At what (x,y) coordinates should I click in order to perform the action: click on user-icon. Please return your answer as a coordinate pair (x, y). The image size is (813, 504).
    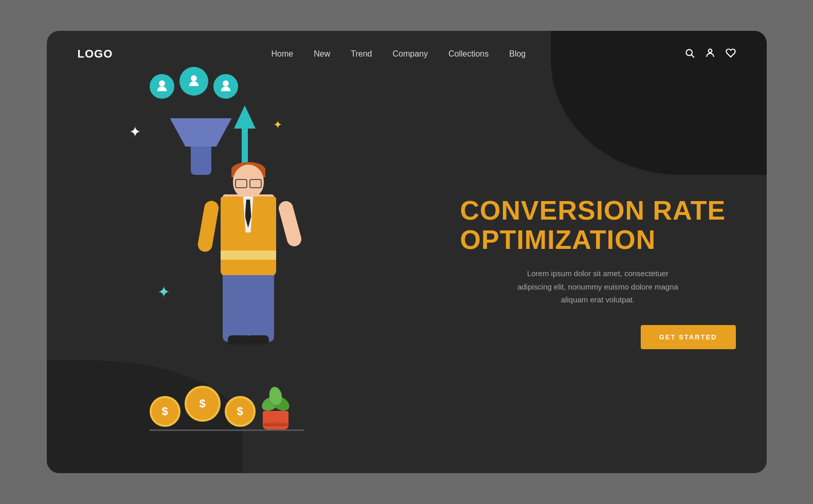
    Looking at the image, I should click on (710, 55).